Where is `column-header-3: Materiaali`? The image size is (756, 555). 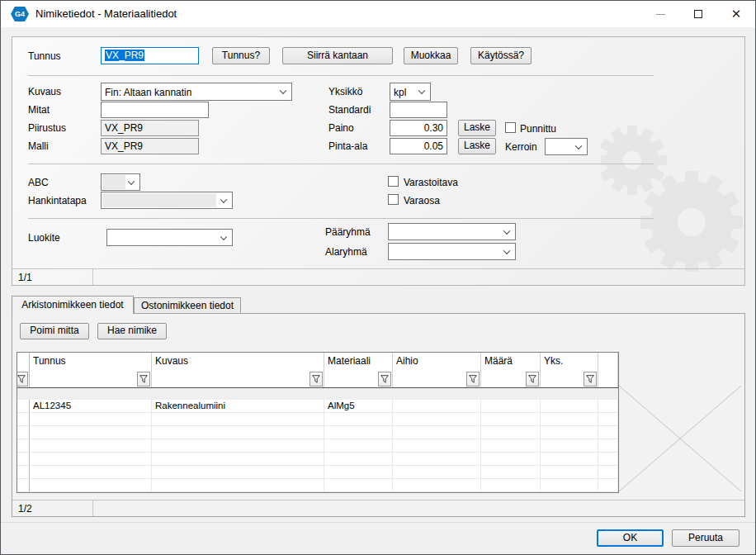 column-header-3: Materiaali is located at coordinates (358, 362).